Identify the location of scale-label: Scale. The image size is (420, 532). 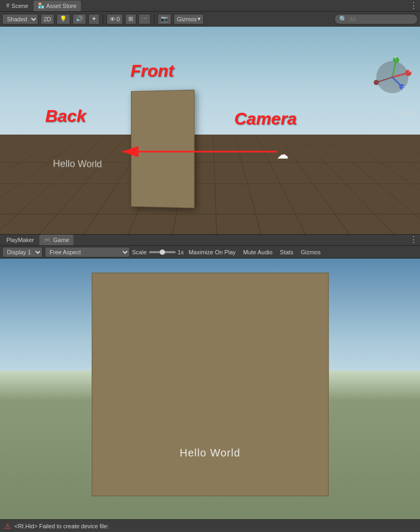
(139, 252).